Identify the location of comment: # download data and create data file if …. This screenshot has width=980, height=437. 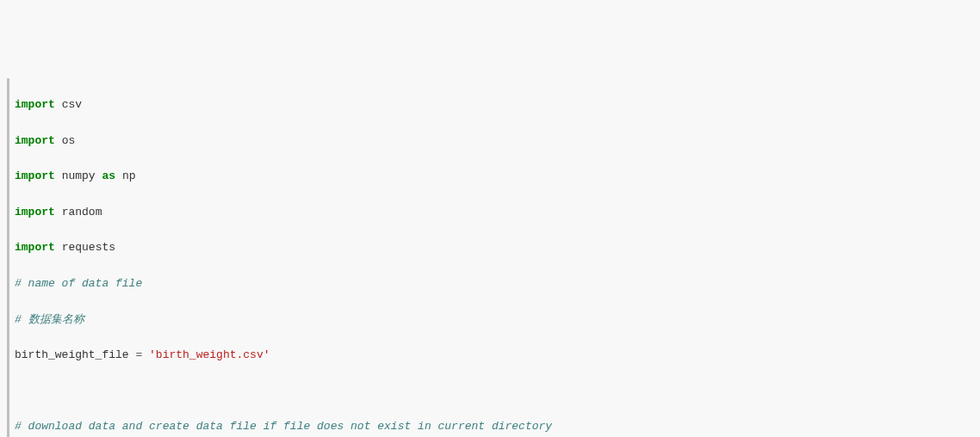
(283, 427).